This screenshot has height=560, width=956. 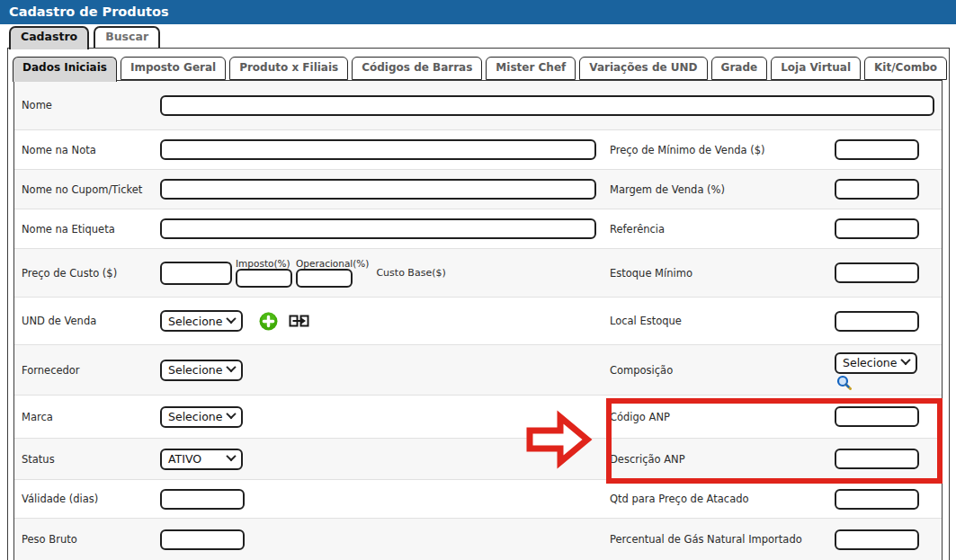 I want to click on form-row-nome-na-etiqueta: Nome na Etiqueta Referência, so click(x=478, y=228).